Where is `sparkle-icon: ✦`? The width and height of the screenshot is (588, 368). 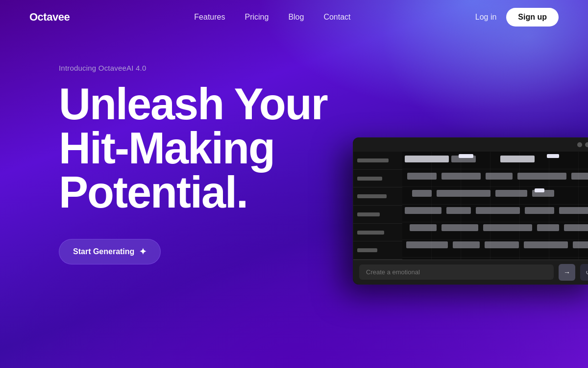 sparkle-icon: ✦ is located at coordinates (143, 252).